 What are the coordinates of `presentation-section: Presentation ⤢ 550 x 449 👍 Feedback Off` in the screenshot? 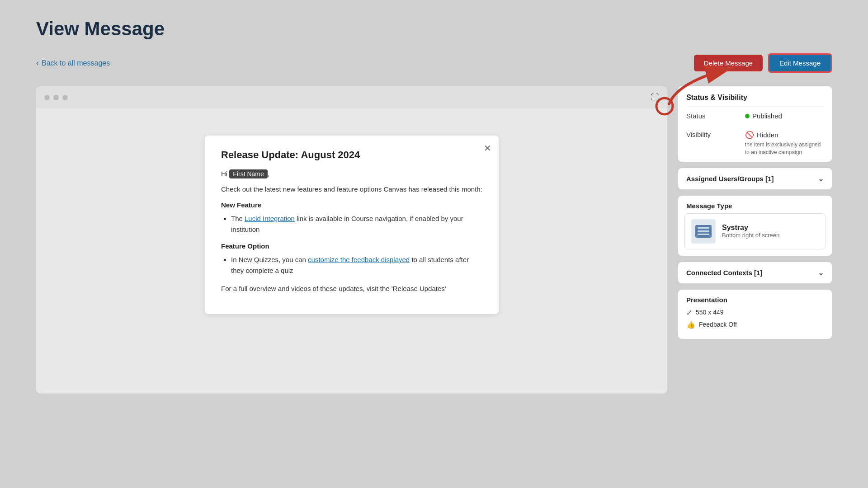 It's located at (755, 314).